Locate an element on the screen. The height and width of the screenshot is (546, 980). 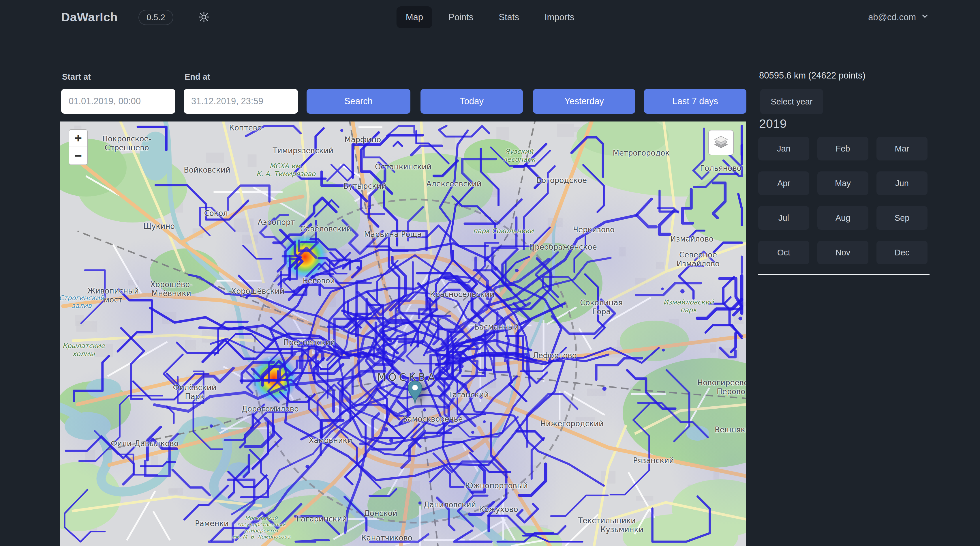
end-at-input is located at coordinates (241, 101).